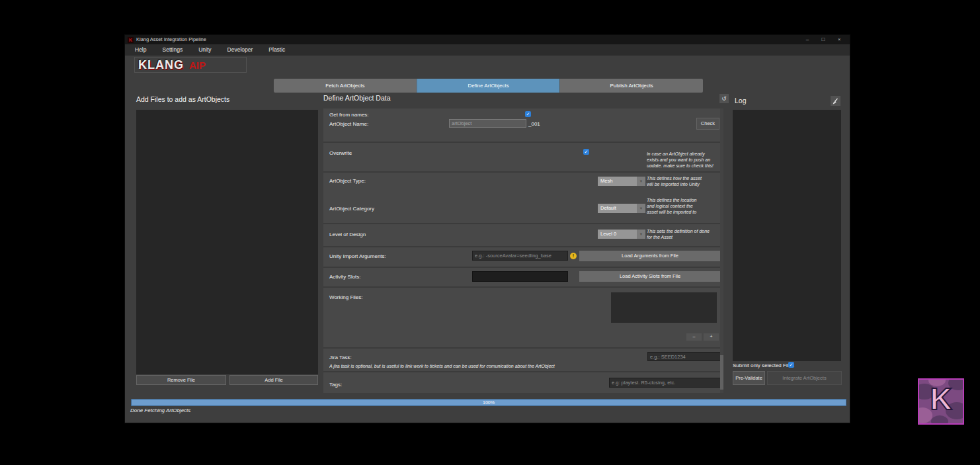 This screenshot has height=465, width=980. I want to click on artobject-category-note: This defines the location and logical co…, so click(674, 206).